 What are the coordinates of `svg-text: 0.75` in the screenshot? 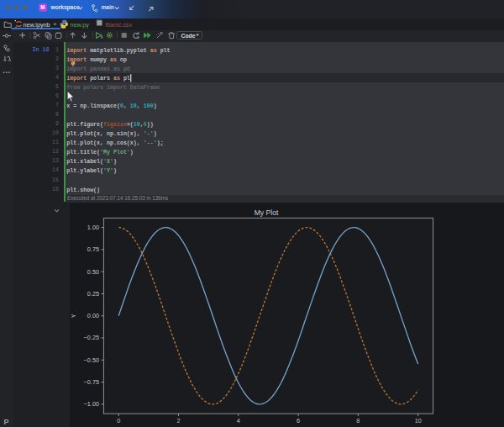 It's located at (93, 249).